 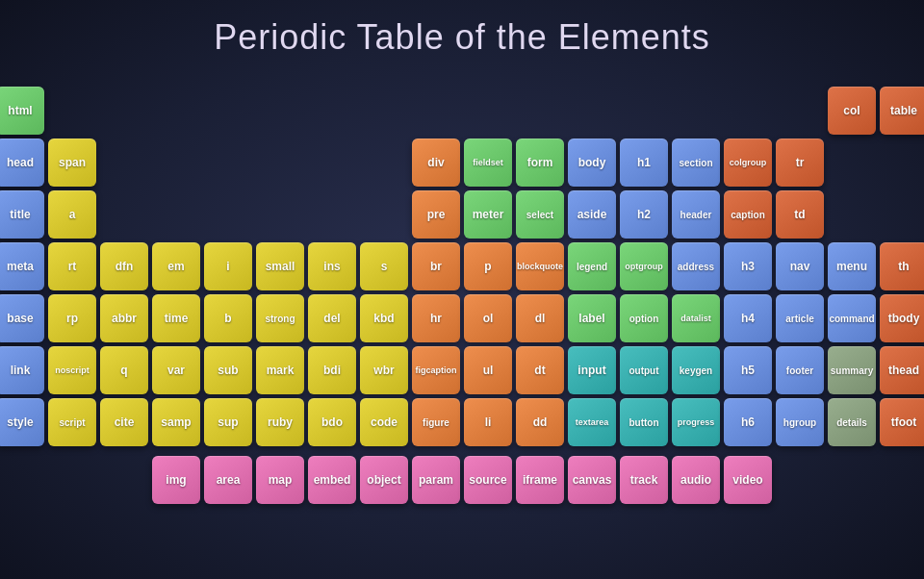 What do you see at coordinates (540, 266) in the screenshot?
I see `element-cell: blockquote` at bounding box center [540, 266].